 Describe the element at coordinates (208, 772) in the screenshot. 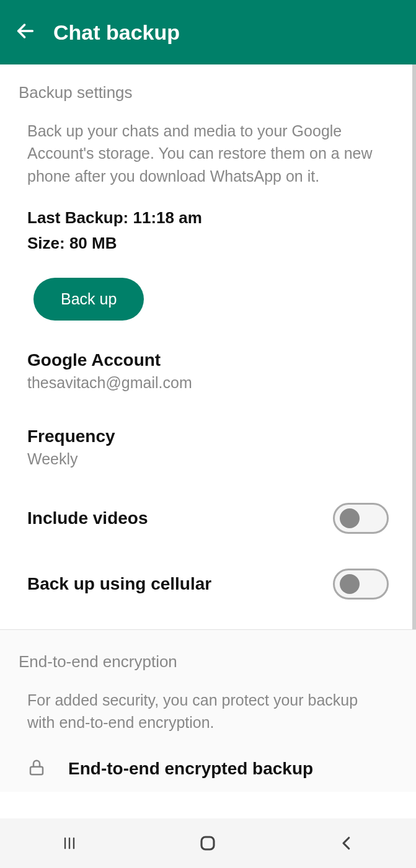

I see `e2e-backup-row: End-to-end encrypted backup` at that location.